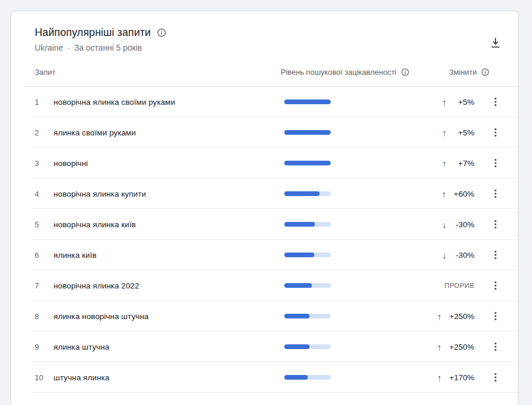  I want to click on table-row: 3 новорічні ↑ +7%, so click(265, 163).